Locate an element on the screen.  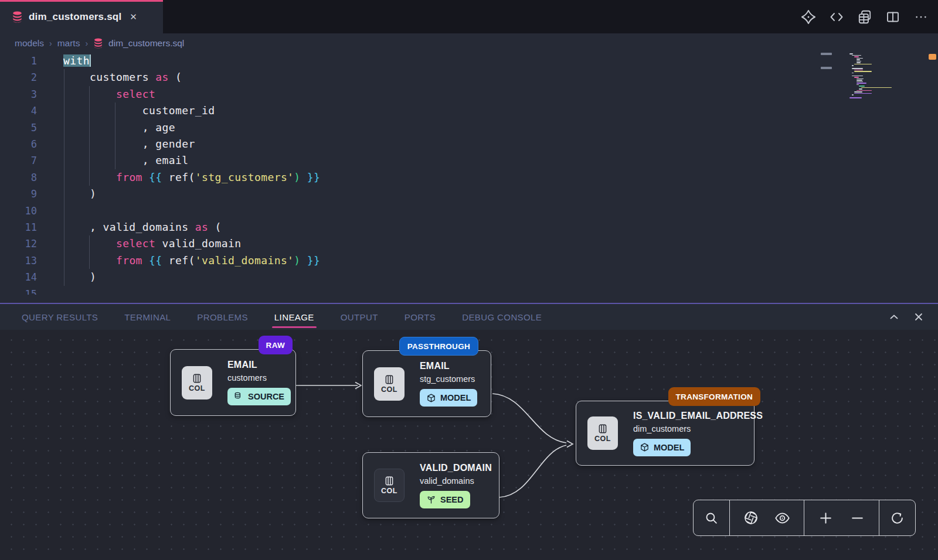
code-line-7: , email is located at coordinates (126, 161).